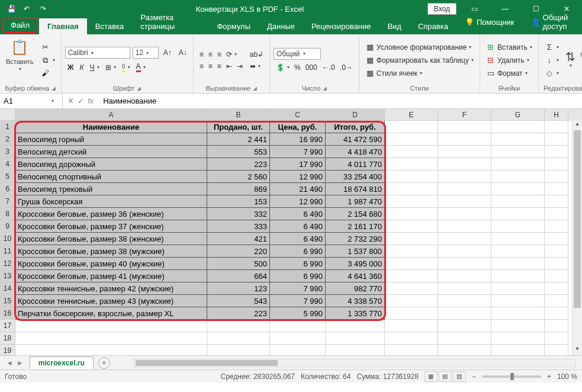 Image resolution: width=582 pixels, height=392 pixels. Describe the element at coordinates (298, 115) in the screenshot. I see `col-header-C: C` at that location.